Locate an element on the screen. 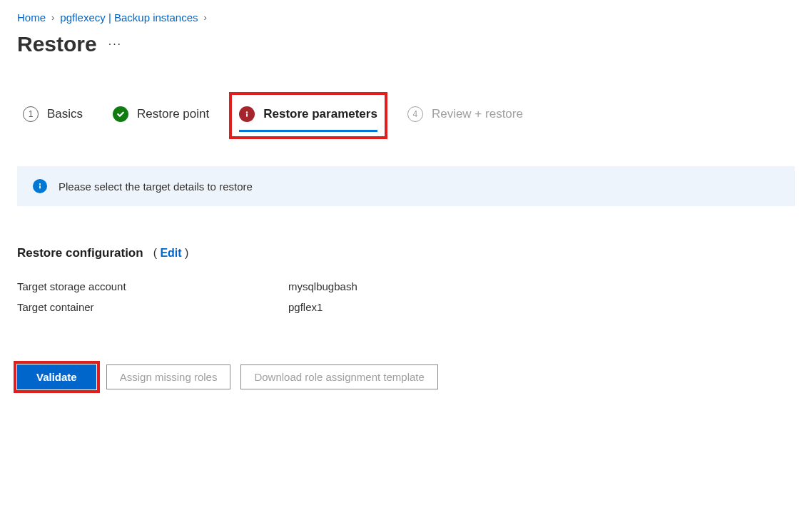 The image size is (812, 510). step-number-icon: 1 is located at coordinates (31, 114).